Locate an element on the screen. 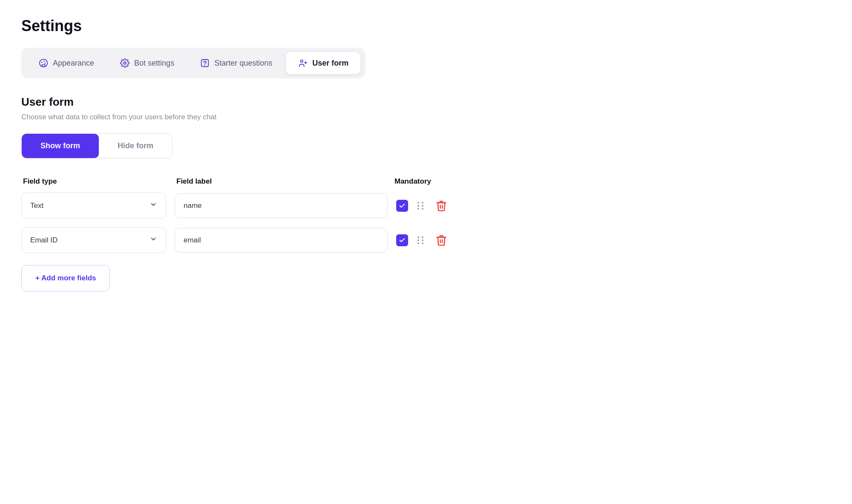 The image size is (852, 504). table-row: Email ID is located at coordinates (234, 240).